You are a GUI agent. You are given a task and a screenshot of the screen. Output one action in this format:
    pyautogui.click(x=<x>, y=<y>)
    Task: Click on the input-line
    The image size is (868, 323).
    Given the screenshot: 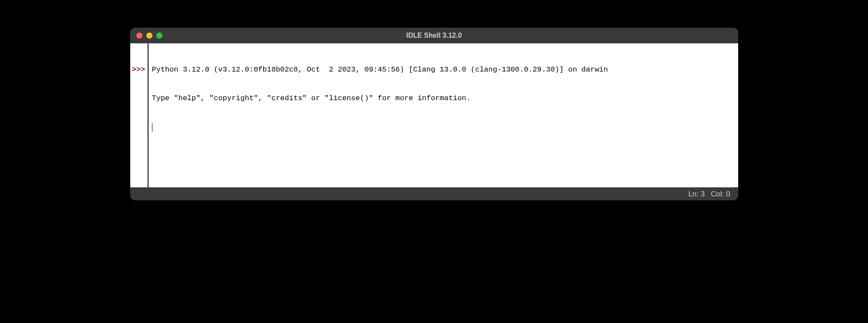 What is the action you would take?
    pyautogui.click(x=443, y=127)
    